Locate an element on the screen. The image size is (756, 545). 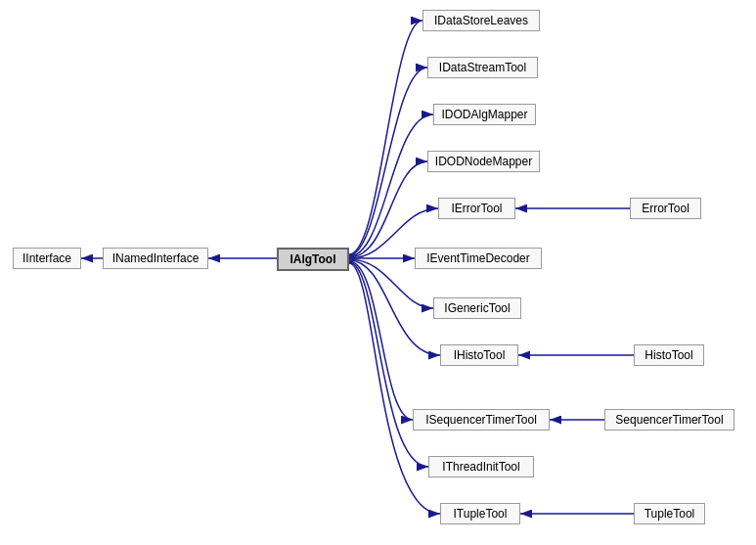
node-histotool: HistoTool is located at coordinates (669, 355).